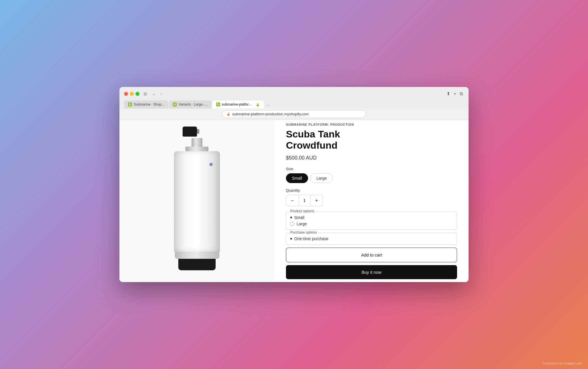 The width and height of the screenshot is (588, 369). What do you see at coordinates (294, 104) in the screenshot?
I see `tabs-row: S Submarine · Shop... S Variants · Large…` at bounding box center [294, 104].